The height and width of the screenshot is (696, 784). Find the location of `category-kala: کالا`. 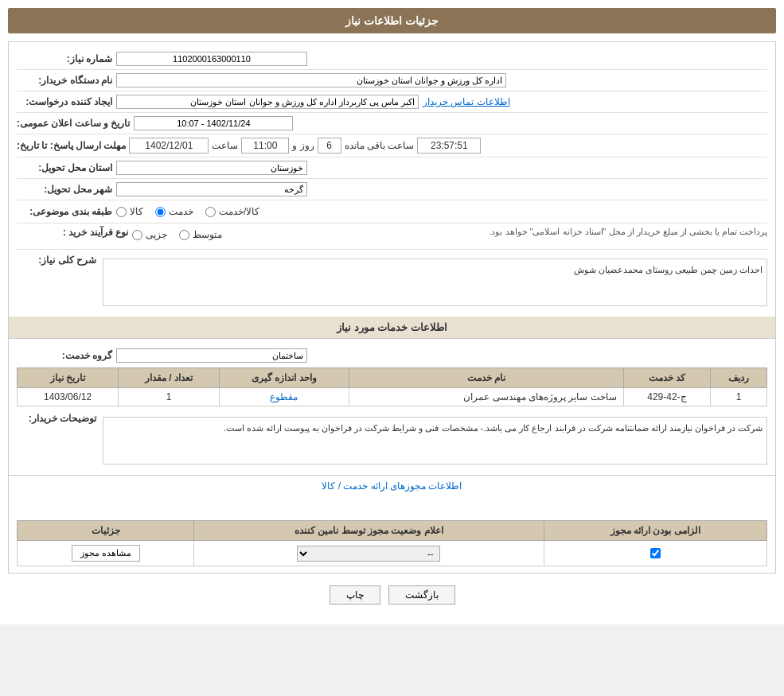

category-kala: کالا is located at coordinates (130, 212).